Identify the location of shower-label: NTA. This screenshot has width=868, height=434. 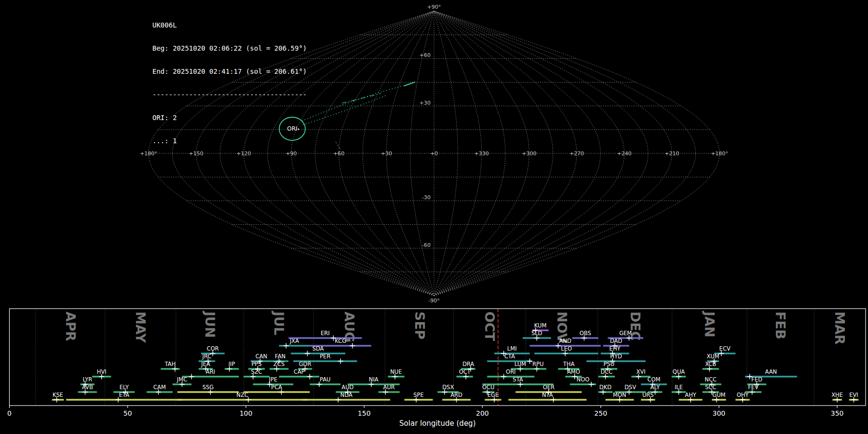
(548, 395).